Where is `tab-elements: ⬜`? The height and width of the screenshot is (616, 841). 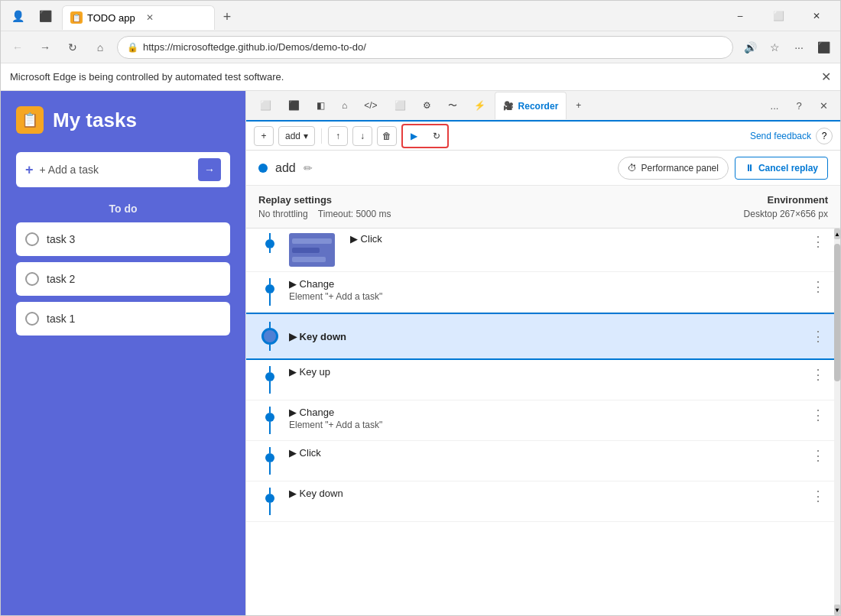 tab-elements: ⬜ is located at coordinates (266, 105).